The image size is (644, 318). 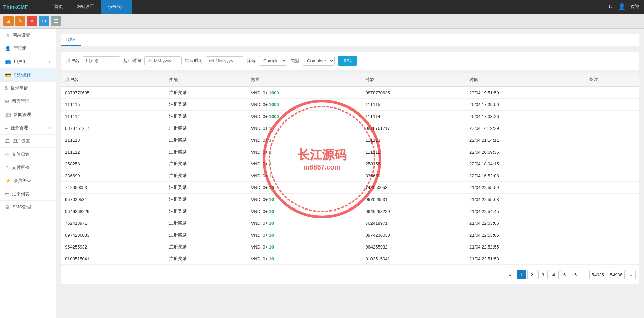 What do you see at coordinates (28, 194) in the screenshot?
I see `sidebar-item-exchange: ⇄ 汇率列表` at bounding box center [28, 194].